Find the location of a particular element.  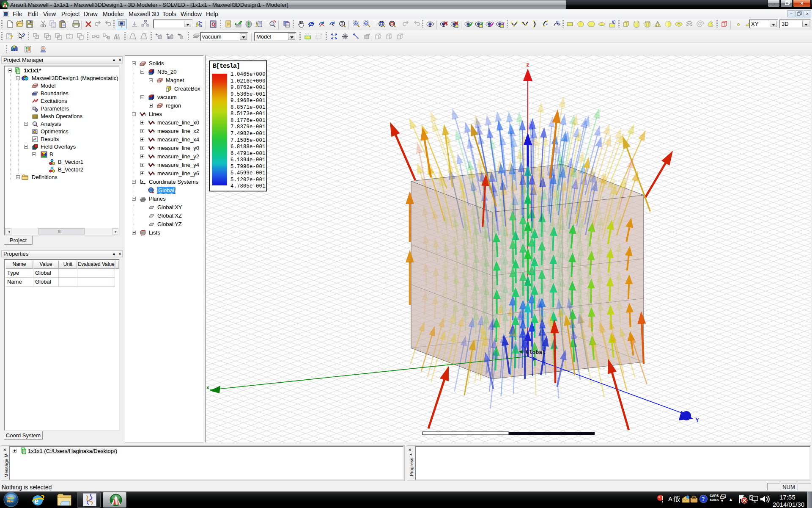

svg-text: Y is located at coordinates (697, 421).